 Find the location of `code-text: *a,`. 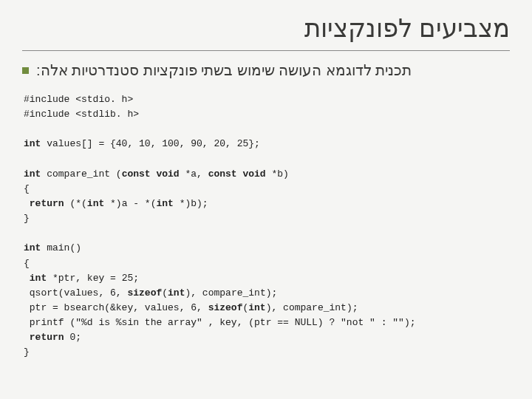

code-text: *a, is located at coordinates (194, 174).